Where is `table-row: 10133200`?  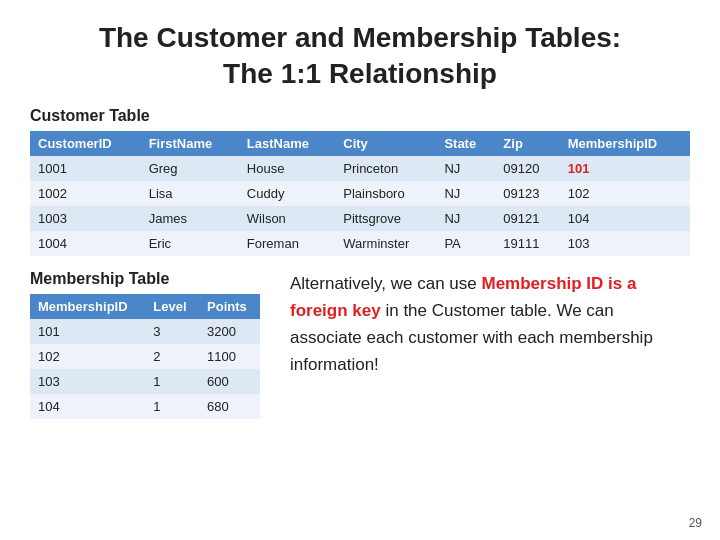
table-row: 10133200 is located at coordinates (145, 332).